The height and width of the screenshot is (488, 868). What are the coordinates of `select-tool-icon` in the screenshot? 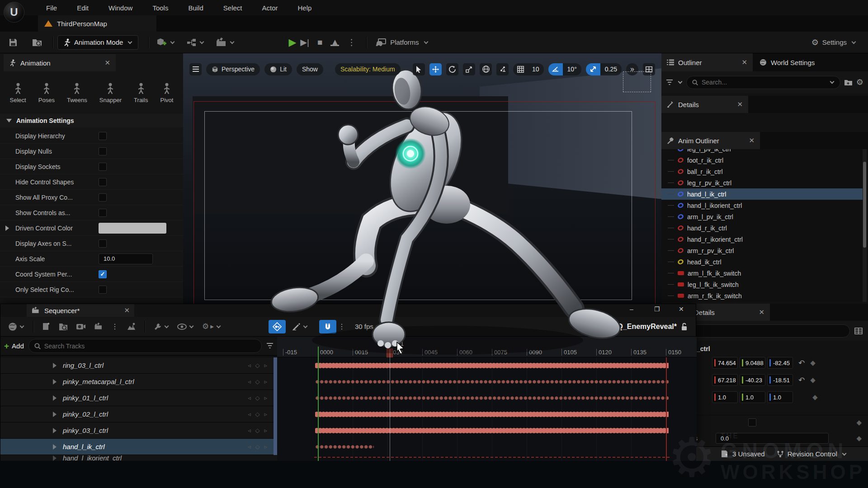 It's located at (419, 70).